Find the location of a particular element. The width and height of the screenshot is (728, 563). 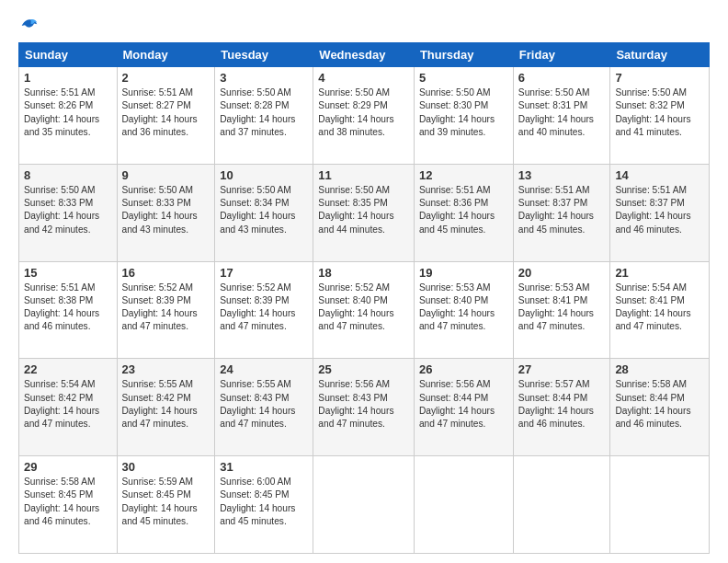

calendar-day-cell: 7 Sunrise: 5:50 AMSunset: 8:32 PMDayligh… is located at coordinates (660, 116).